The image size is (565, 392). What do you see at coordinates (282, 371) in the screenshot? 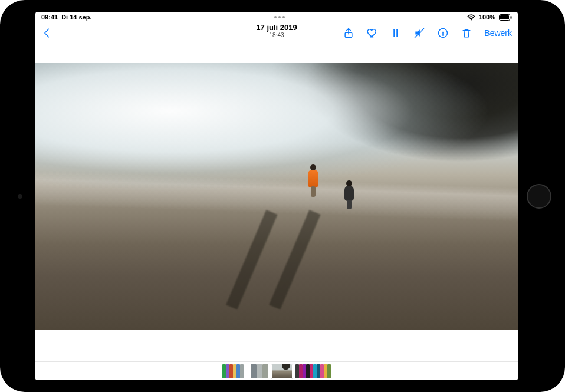
I see `thumbnail-current` at bounding box center [282, 371].